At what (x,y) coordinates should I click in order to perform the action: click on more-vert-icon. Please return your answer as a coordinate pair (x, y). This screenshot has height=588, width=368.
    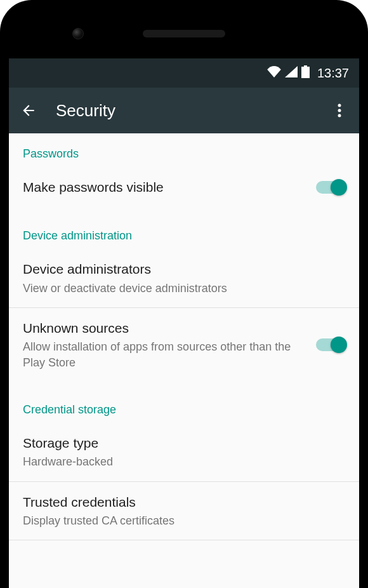
    Looking at the image, I should click on (339, 110).